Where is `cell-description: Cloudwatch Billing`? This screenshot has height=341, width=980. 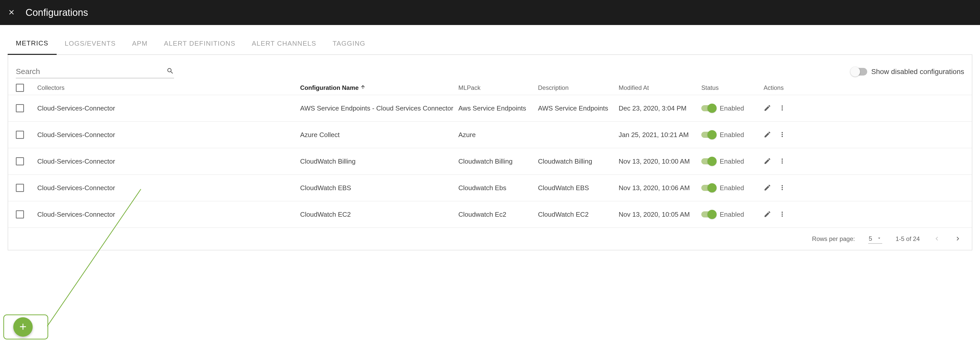
cell-description: Cloudwatch Billing is located at coordinates (578, 161).